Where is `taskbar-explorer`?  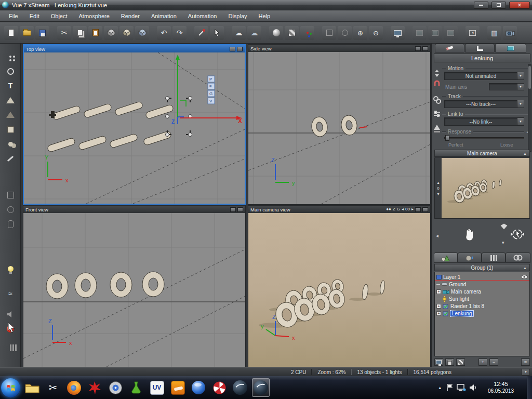 taskbar-explorer is located at coordinates (32, 388).